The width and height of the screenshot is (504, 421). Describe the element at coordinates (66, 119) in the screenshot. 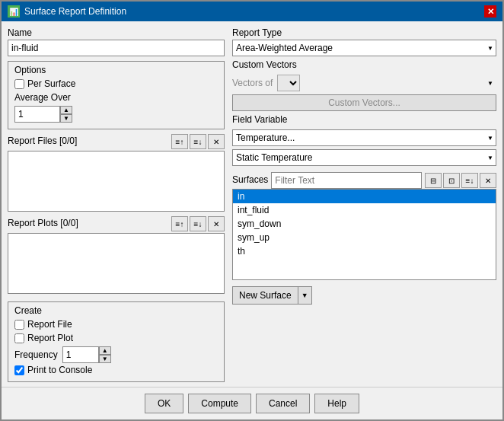

I see `spinner-down-button: ▼` at that location.